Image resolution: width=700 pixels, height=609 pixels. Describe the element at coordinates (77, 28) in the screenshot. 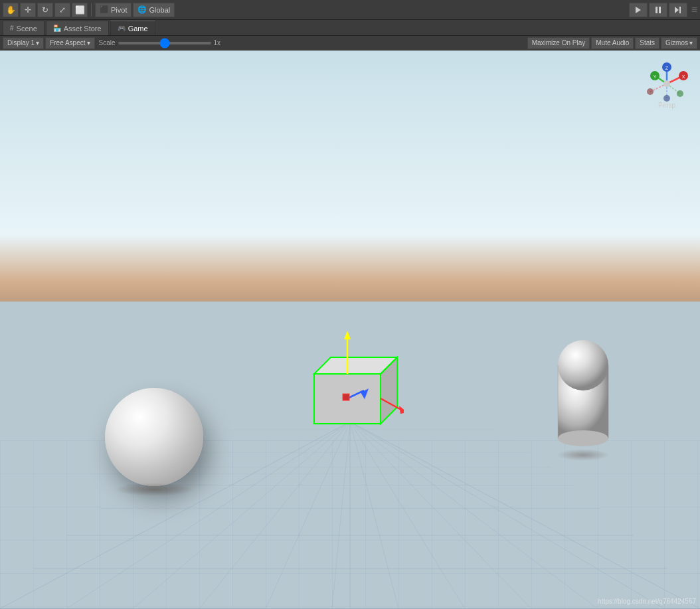

I see `tab-asset-store: 🏪 Asset Store` at that location.